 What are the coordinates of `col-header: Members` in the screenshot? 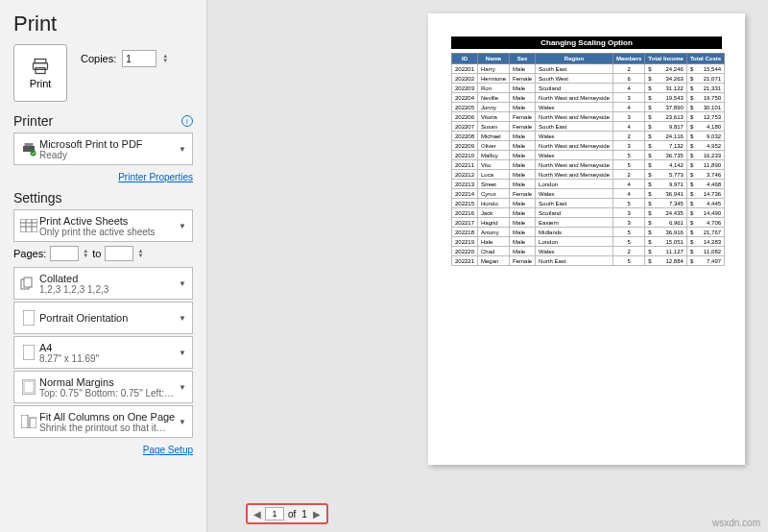 It's located at (628, 60).